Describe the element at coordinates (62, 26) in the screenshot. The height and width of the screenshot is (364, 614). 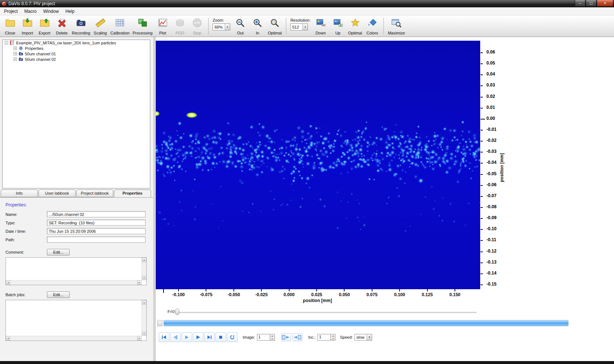
I see `delete-button: Delete` at that location.